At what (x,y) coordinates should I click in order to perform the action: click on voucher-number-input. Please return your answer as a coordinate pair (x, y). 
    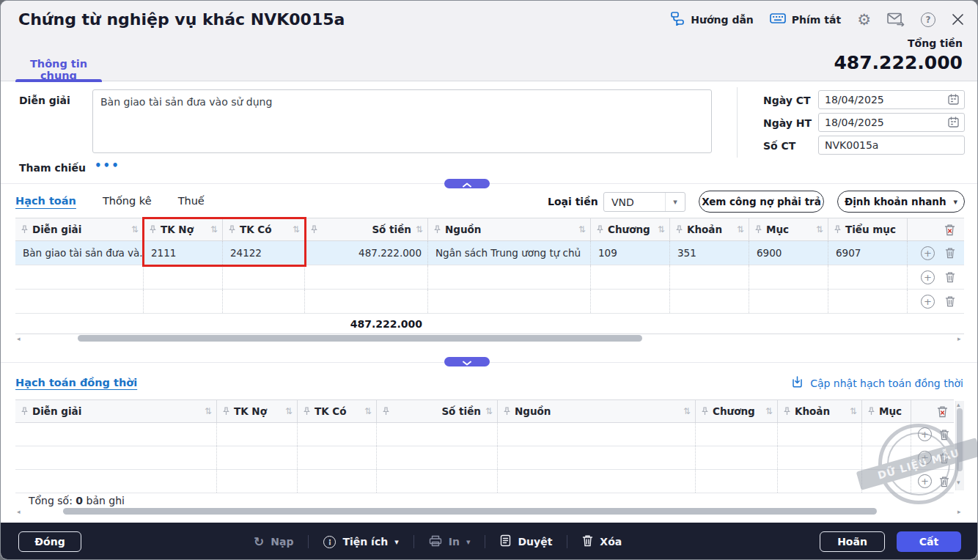
    Looking at the image, I should click on (891, 145).